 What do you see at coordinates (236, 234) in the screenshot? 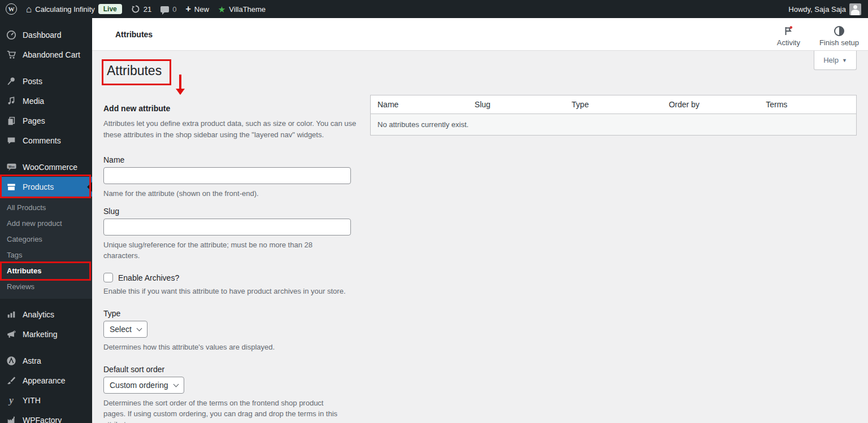
I see `slug-field-group: Slug Unique slug/reference for the attri…` at bounding box center [236, 234].